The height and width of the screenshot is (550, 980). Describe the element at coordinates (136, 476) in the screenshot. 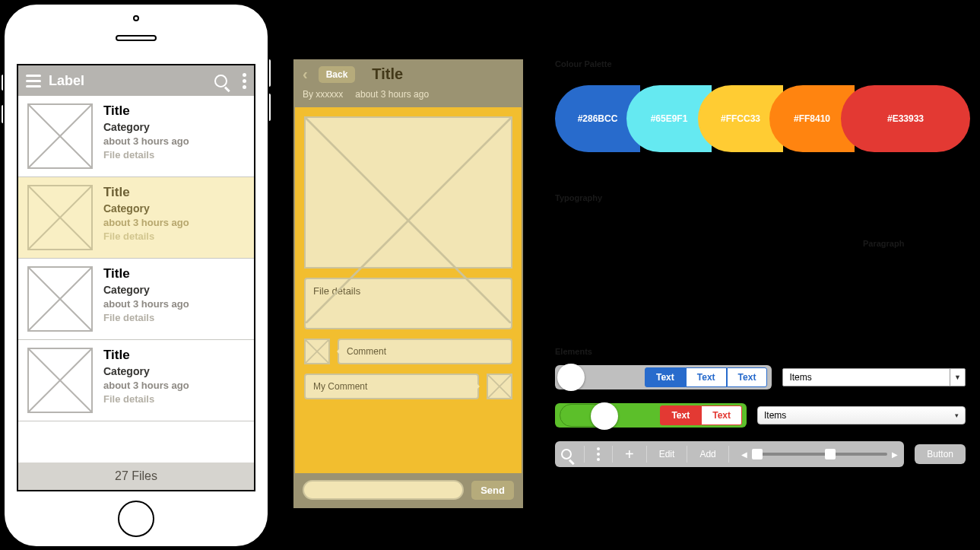

I see `file-count: 27 Files` at that location.